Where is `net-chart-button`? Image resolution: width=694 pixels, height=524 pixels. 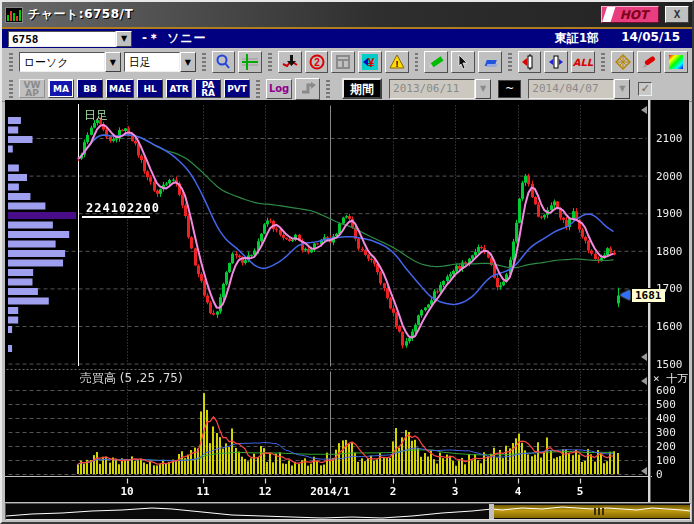 net-chart-button is located at coordinates (623, 62).